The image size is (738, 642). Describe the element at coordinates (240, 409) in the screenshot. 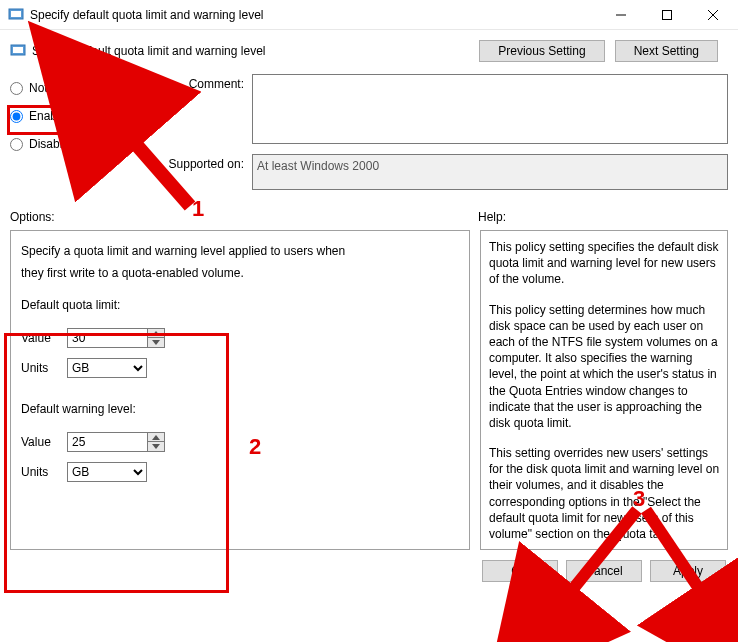

I see `warn-legend: Default warning level:` at that location.